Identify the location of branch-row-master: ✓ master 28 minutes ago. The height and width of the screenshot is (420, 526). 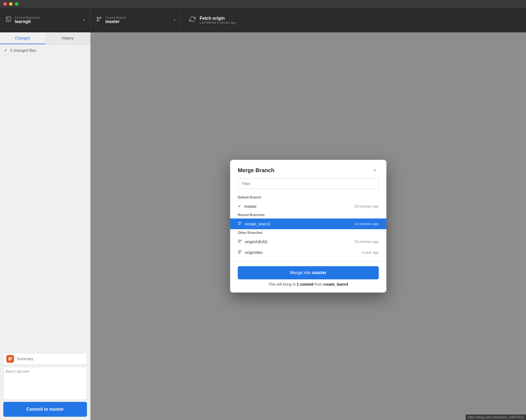
(308, 206).